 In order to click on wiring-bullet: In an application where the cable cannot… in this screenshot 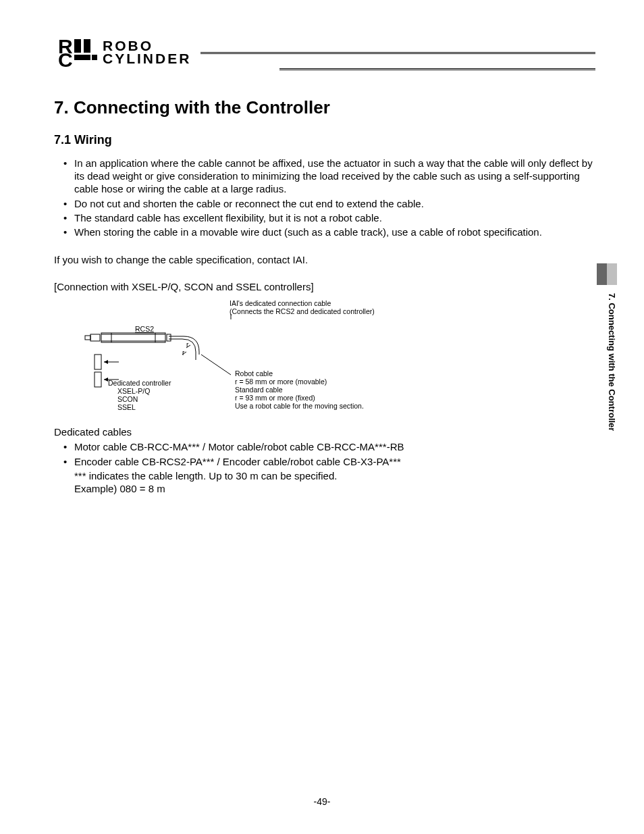, I will do `click(329, 176)`.